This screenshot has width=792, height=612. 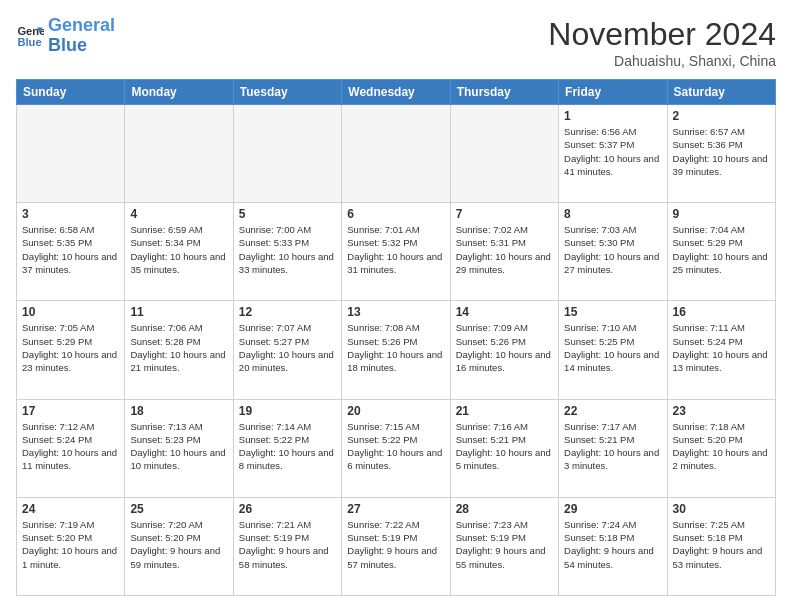 What do you see at coordinates (612, 509) in the screenshot?
I see `day-number: 29` at bounding box center [612, 509].